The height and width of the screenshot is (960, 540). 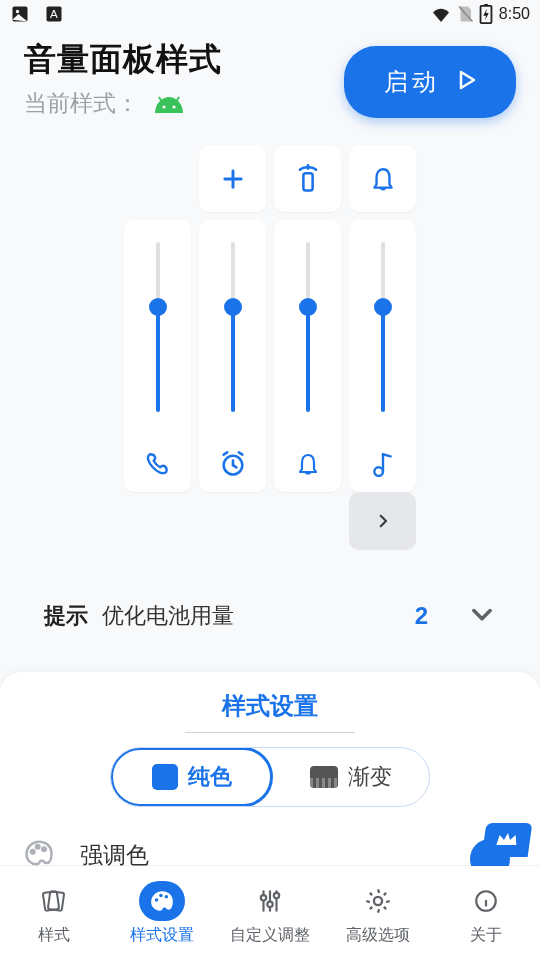 What do you see at coordinates (378, 913) in the screenshot?
I see `nav-advanced: 高级选项` at bounding box center [378, 913].